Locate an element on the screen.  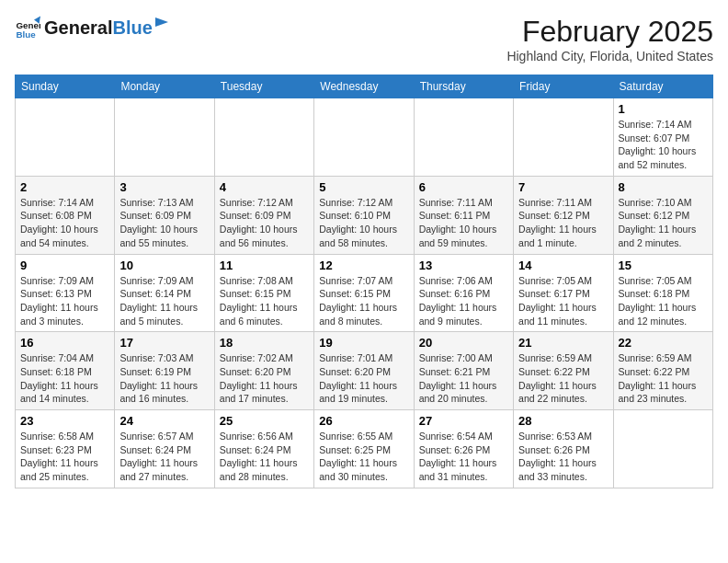
day-info: Sunrise: 6:56 AM Sunset: 6:24 PM Dayligh… is located at coordinates (265, 456).